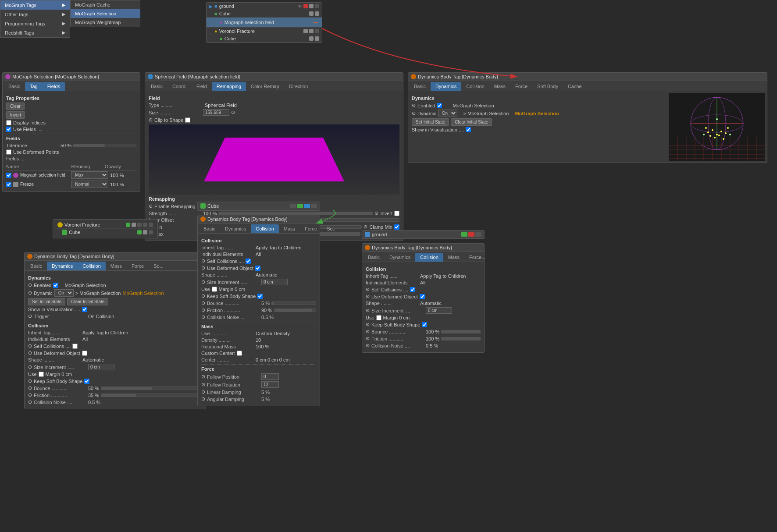  What do you see at coordinates (89, 175) in the screenshot?
I see `field-row1-blending: Max` at bounding box center [89, 175].